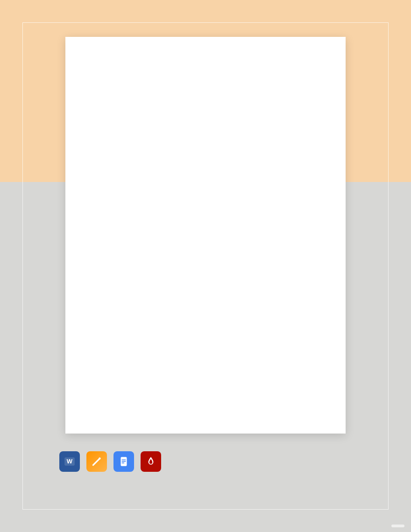  Describe the element at coordinates (97, 462) in the screenshot. I see `pages-icon` at that location.